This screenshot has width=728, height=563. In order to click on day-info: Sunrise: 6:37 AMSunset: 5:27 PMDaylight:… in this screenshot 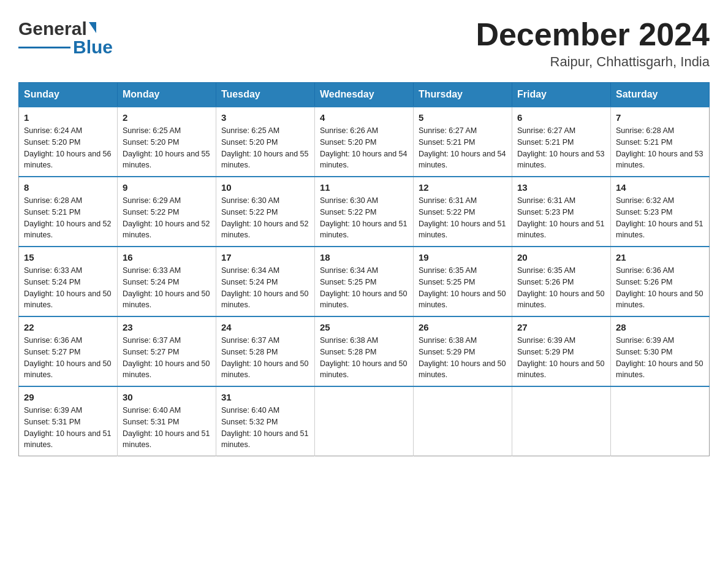, I will do `click(167, 358)`.